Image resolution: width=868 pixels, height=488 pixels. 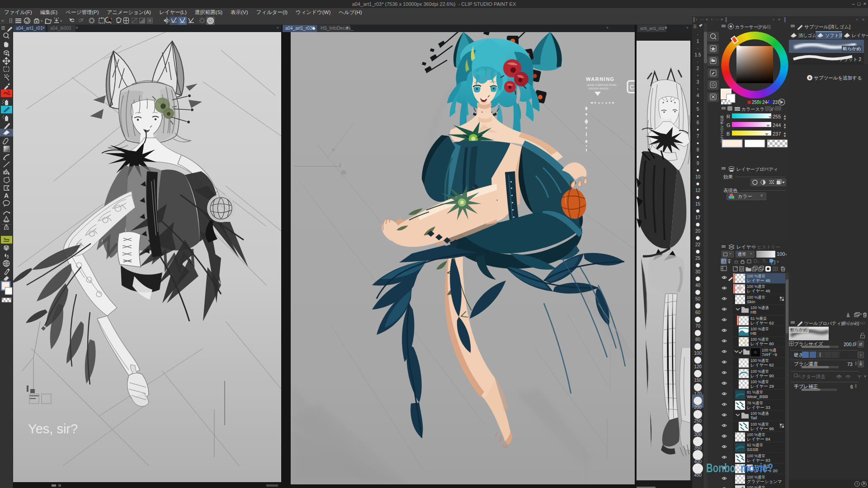 What do you see at coordinates (698, 421) in the screenshot?
I see `svg-text: 250` at bounding box center [698, 421].